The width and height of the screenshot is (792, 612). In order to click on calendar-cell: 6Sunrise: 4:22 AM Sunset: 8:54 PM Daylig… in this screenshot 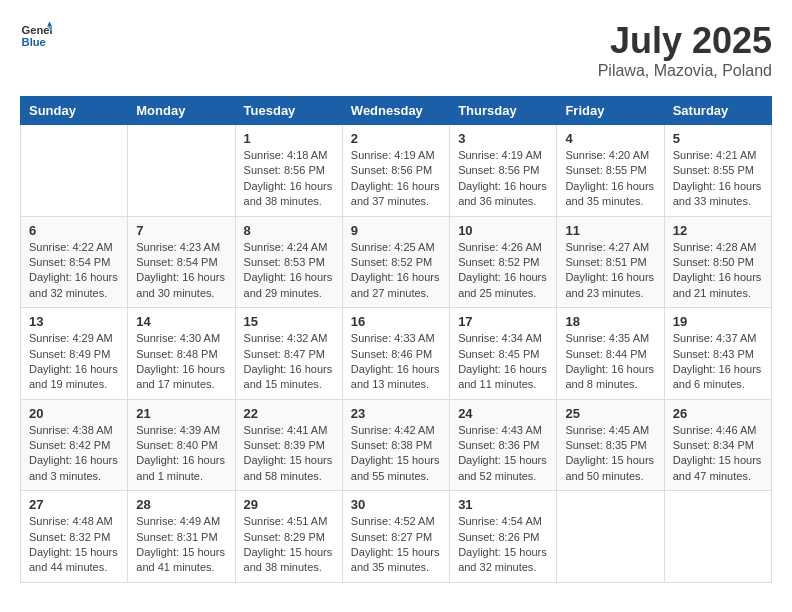, I will do `click(74, 262)`.